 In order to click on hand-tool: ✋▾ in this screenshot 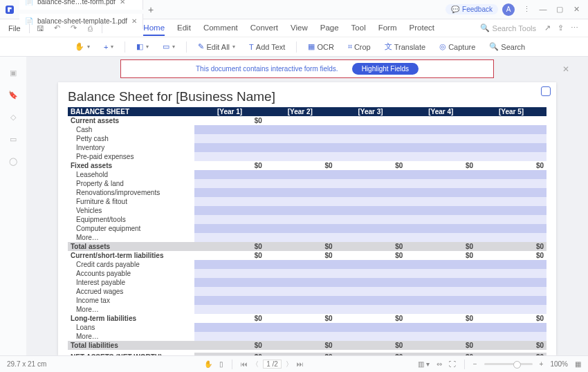, I will do `click(82, 47)`.